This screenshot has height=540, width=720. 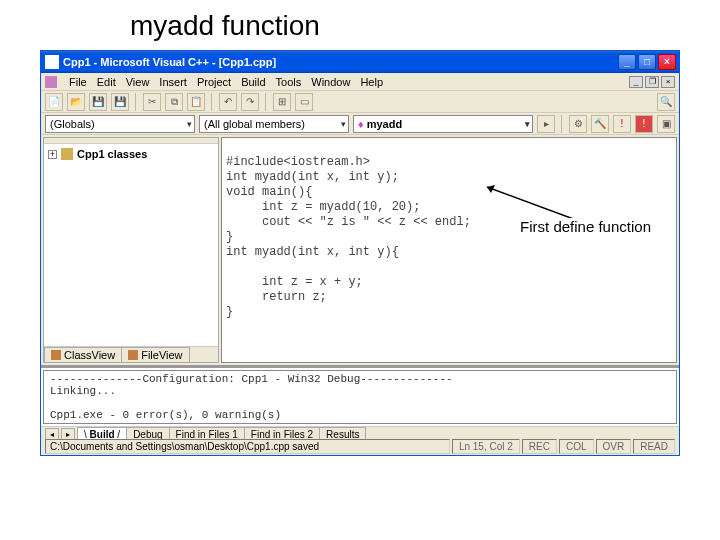 What do you see at coordinates (112, 154) in the screenshot?
I see `tree-root-label: Cpp1 classes` at bounding box center [112, 154].